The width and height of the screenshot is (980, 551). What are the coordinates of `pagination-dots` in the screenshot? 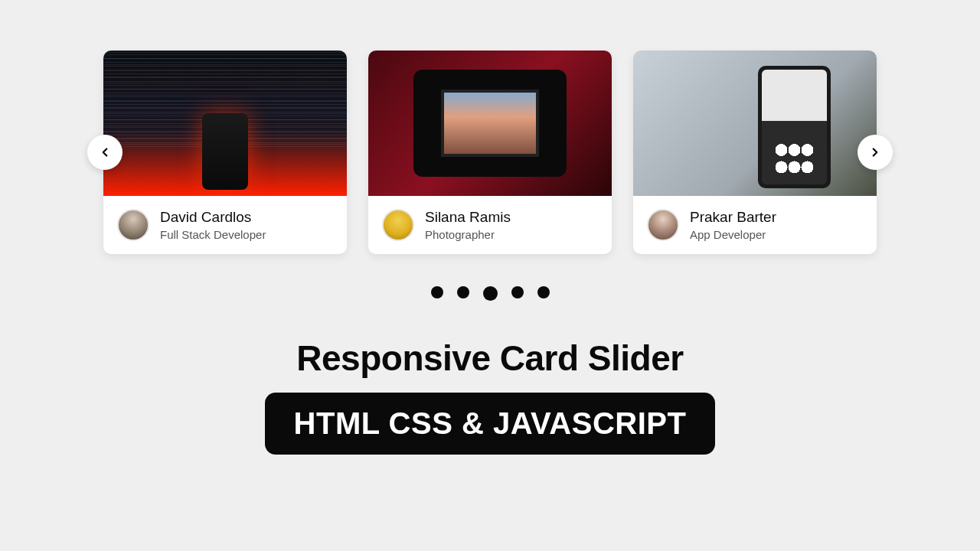 It's located at (490, 294).